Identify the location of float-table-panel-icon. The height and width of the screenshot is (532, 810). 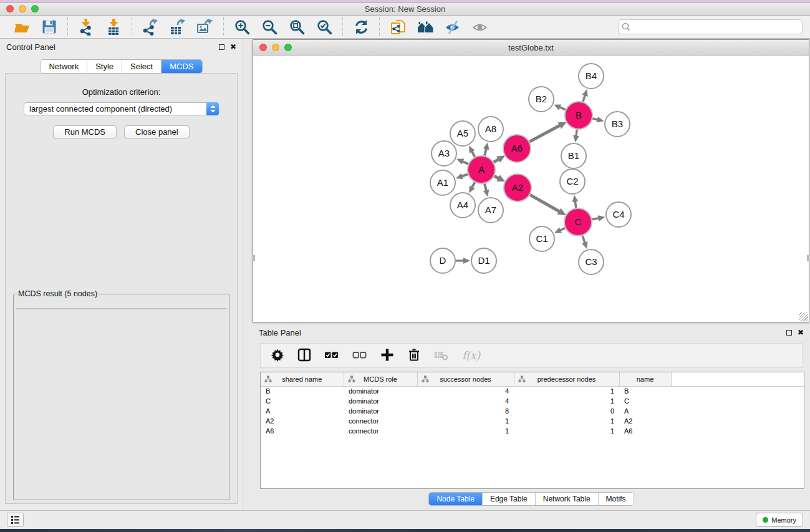
(789, 333).